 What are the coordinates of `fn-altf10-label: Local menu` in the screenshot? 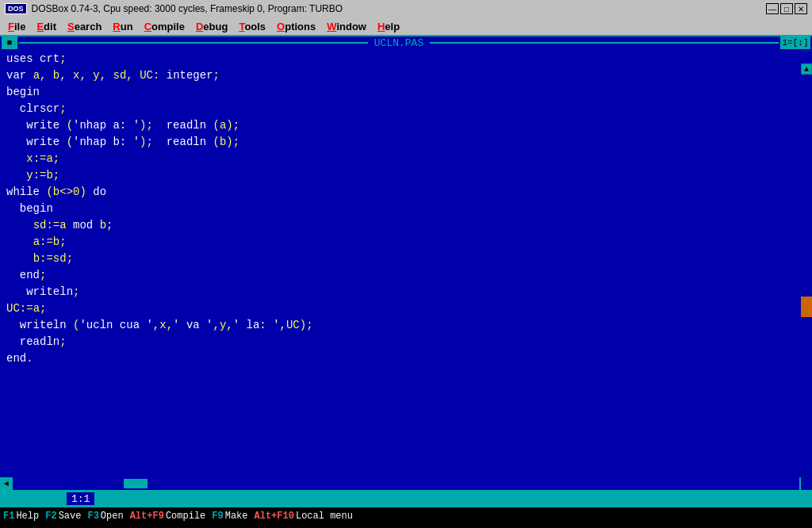 It's located at (324, 516).